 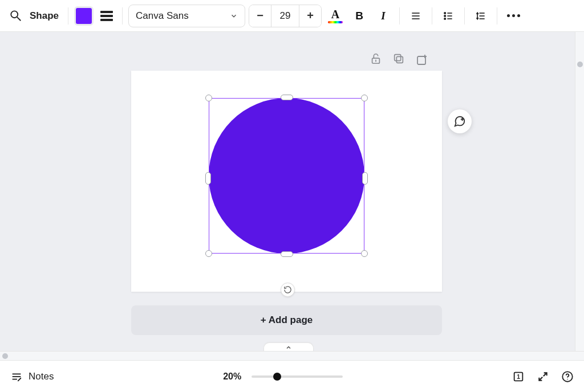 I want to click on text-color-button: A, so click(x=335, y=16).